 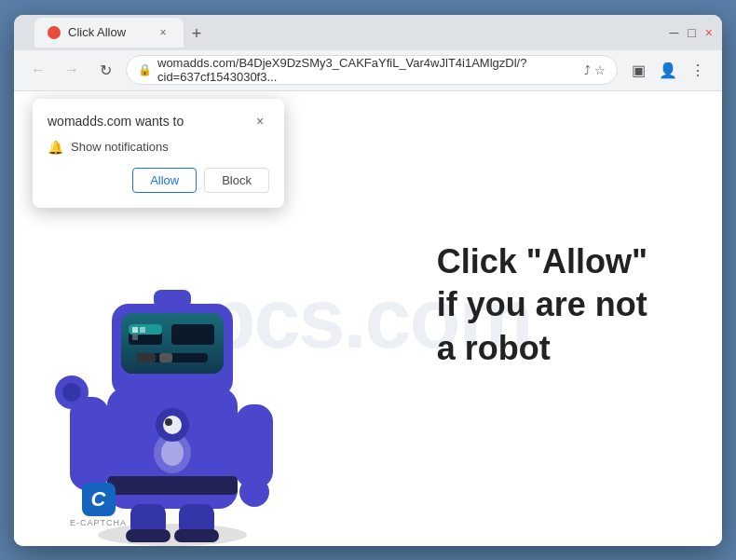 I want to click on popup-permission: 🔔 Show notifications, so click(x=158, y=147).